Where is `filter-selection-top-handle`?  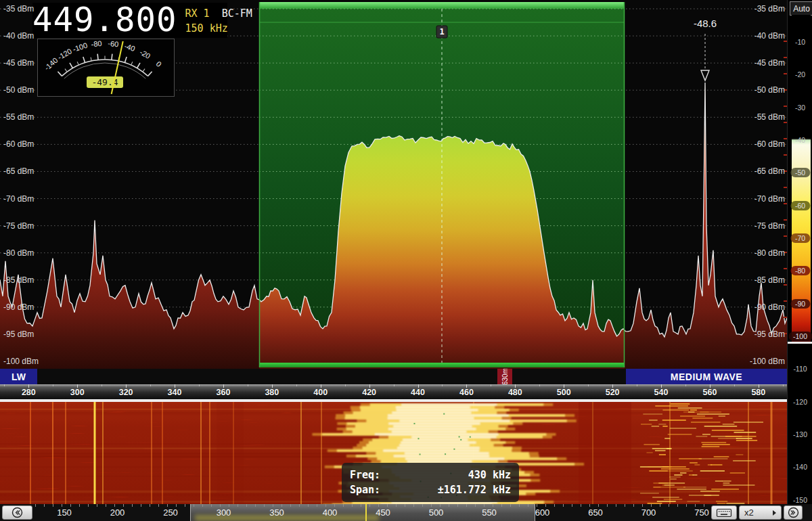 filter-selection-top-handle is located at coordinates (442, 5).